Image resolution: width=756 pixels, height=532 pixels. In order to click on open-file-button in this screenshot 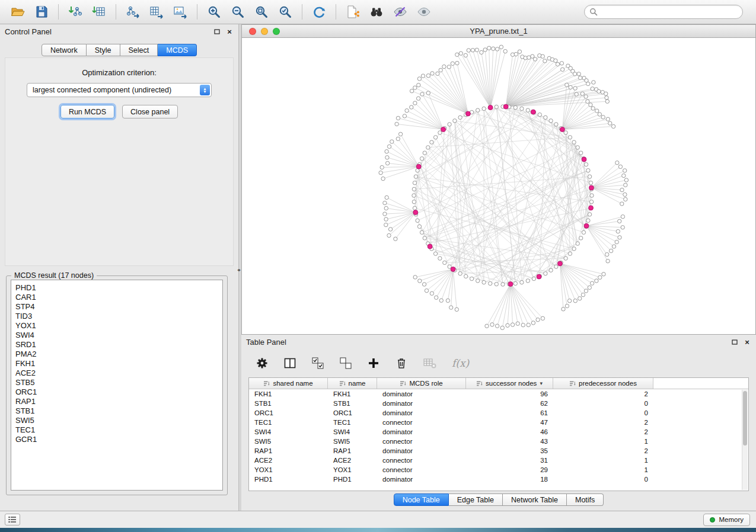, I will do `click(18, 12)`.